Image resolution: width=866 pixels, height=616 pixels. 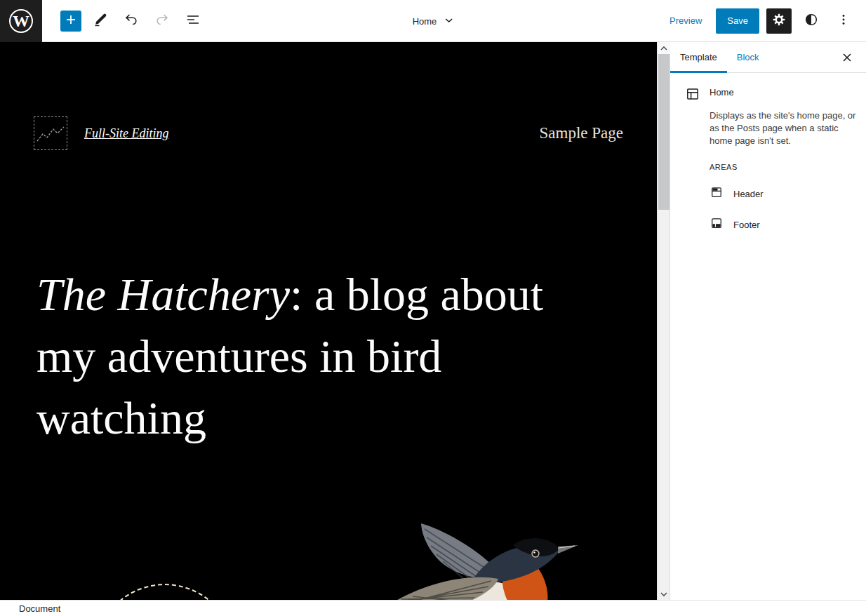 What do you see at coordinates (433, 608) in the screenshot?
I see `document-statusbar: Document` at bounding box center [433, 608].